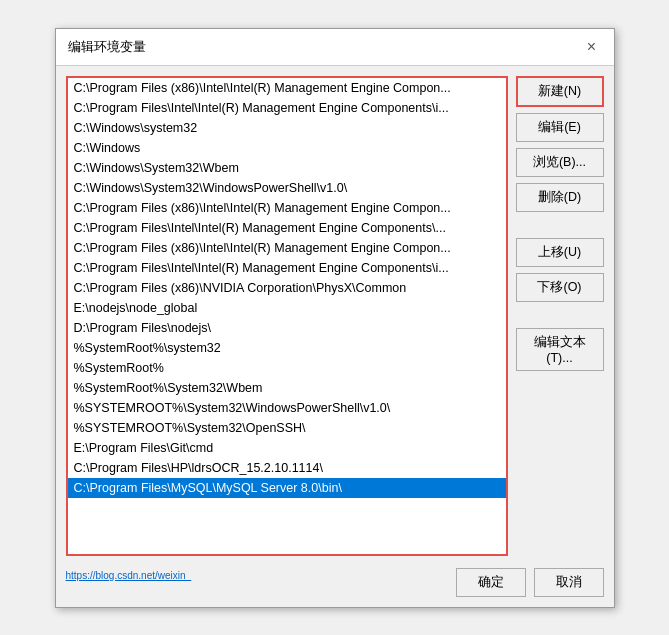 The width and height of the screenshot is (669, 635). What do you see at coordinates (335, 584) in the screenshot?
I see `dialog-footer: https://blog.csdn.net/weixin_ 确定 取消` at bounding box center [335, 584].